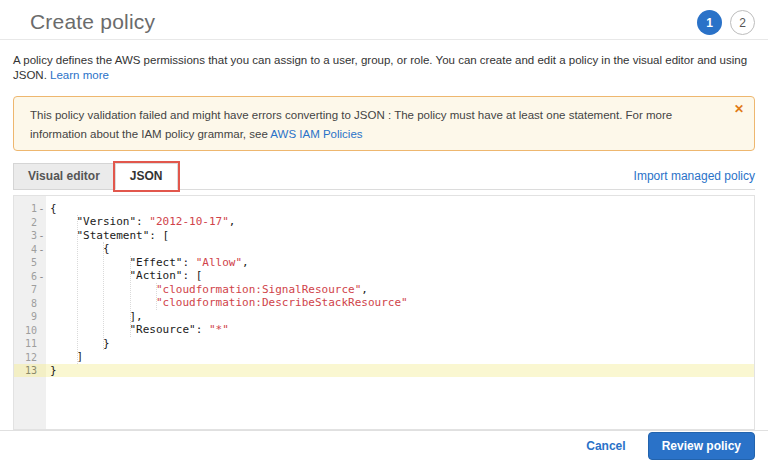 The width and height of the screenshot is (768, 461). I want to click on review-policy-button: Review policy, so click(702, 446).